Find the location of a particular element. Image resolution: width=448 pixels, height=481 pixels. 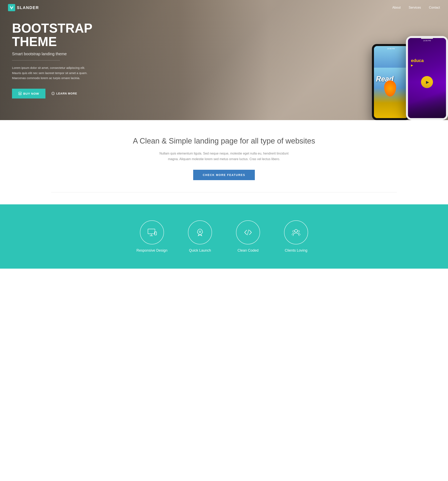

code-icon is located at coordinates (248, 232).